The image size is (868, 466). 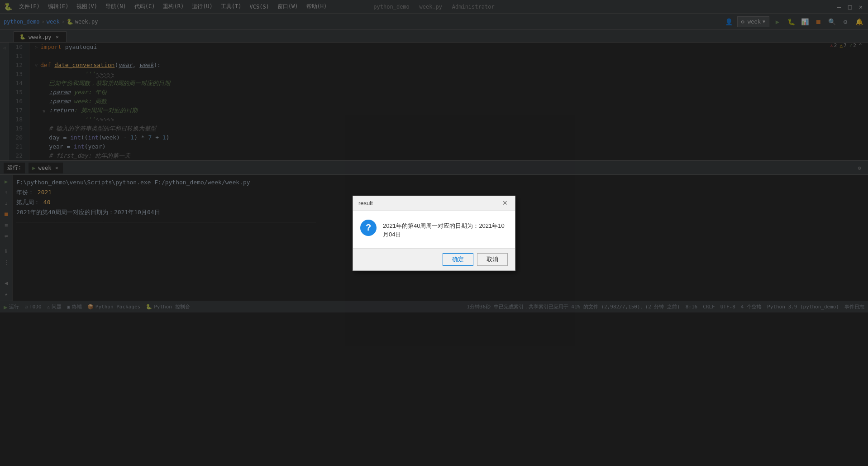 What do you see at coordinates (434, 259) in the screenshot?
I see `modal-footer: 确定 取消` at bounding box center [434, 259].